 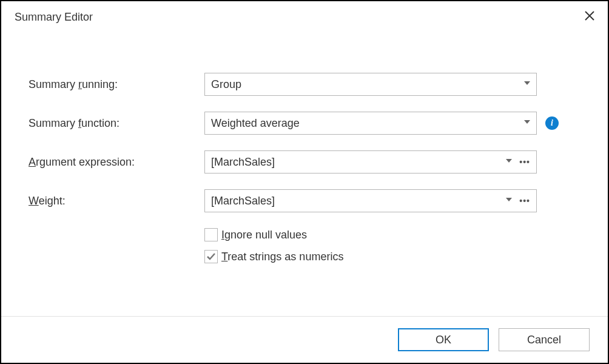 What do you see at coordinates (443, 340) in the screenshot?
I see `ok-button: OK` at bounding box center [443, 340].